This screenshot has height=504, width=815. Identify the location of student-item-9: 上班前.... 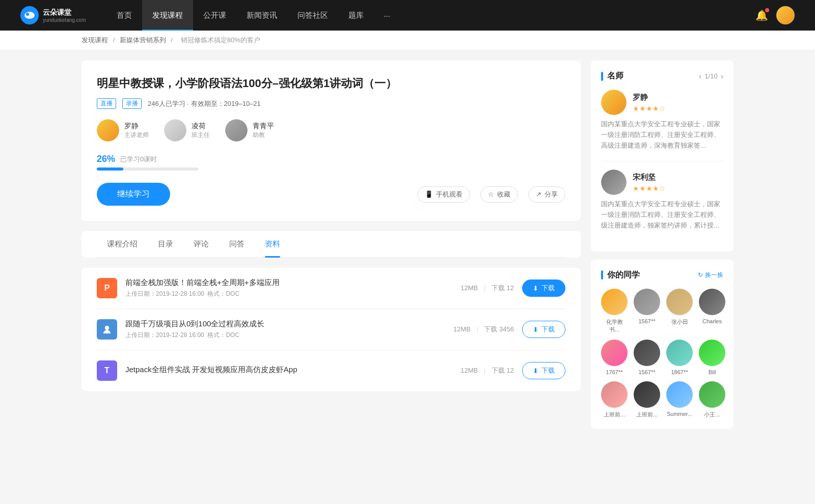
(647, 400).